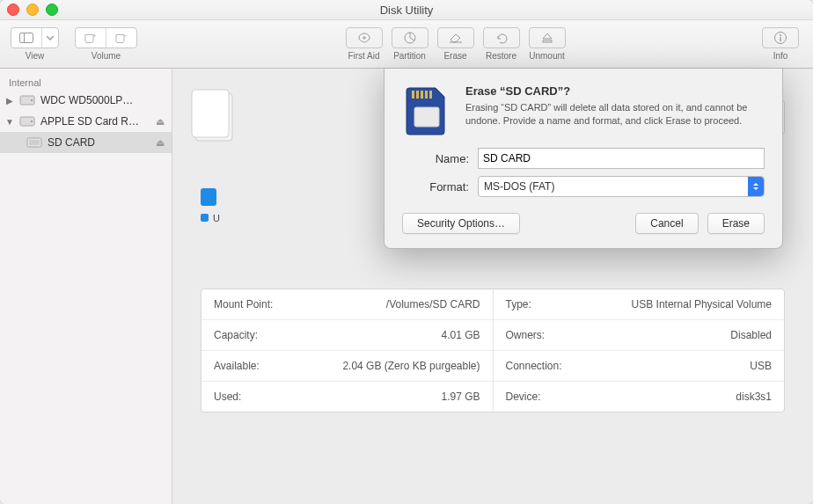 The height and width of the screenshot is (504, 813). I want to click on partition-icon, so click(410, 38).